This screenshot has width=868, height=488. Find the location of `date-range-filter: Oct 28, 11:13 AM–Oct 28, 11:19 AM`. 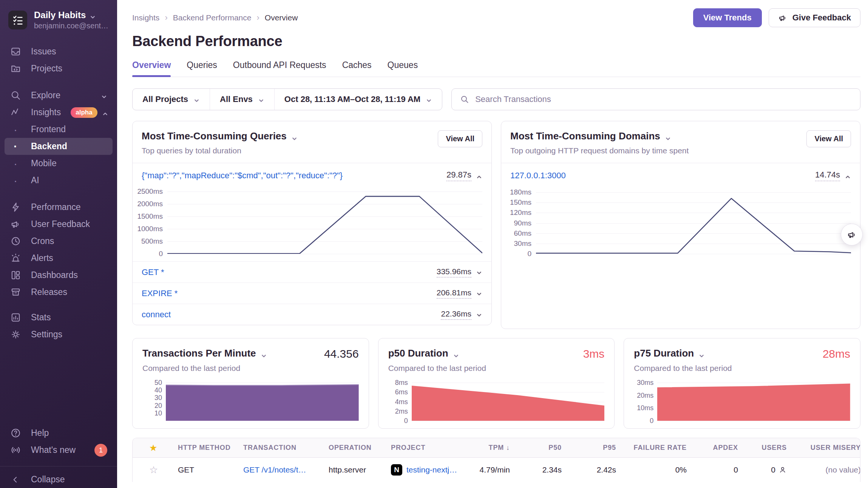

date-range-filter: Oct 28, 11:13 AM–Oct 28, 11:19 AM is located at coordinates (358, 99).